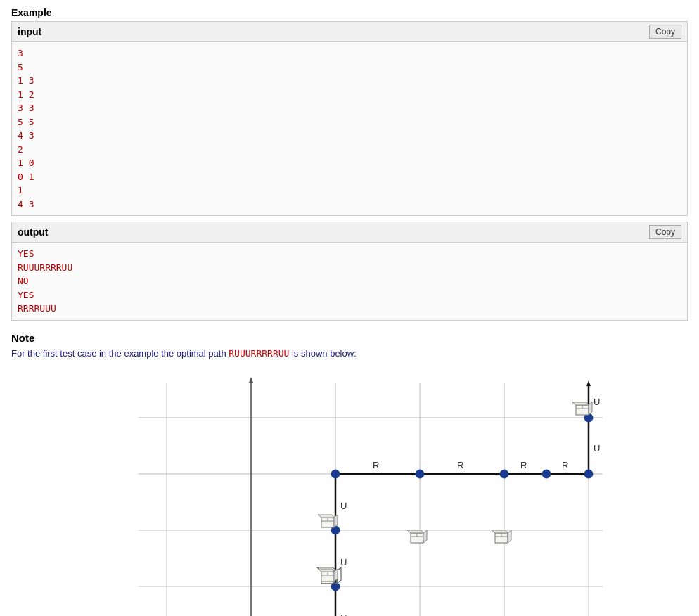 The height and width of the screenshot is (616, 699). Describe the element at coordinates (350, 281) in the screenshot. I see `output-content: YESRUUURRRRUUNOYESRRRRUUU` at that location.